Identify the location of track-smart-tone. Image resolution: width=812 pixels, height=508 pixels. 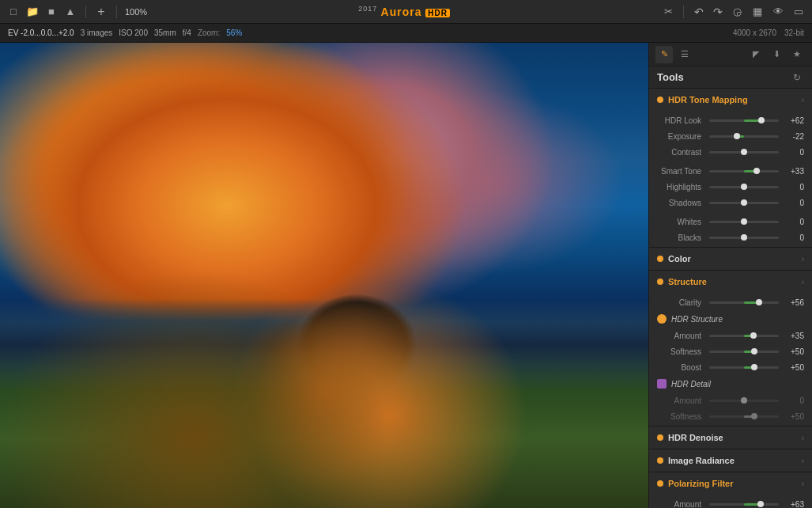
(744, 171).